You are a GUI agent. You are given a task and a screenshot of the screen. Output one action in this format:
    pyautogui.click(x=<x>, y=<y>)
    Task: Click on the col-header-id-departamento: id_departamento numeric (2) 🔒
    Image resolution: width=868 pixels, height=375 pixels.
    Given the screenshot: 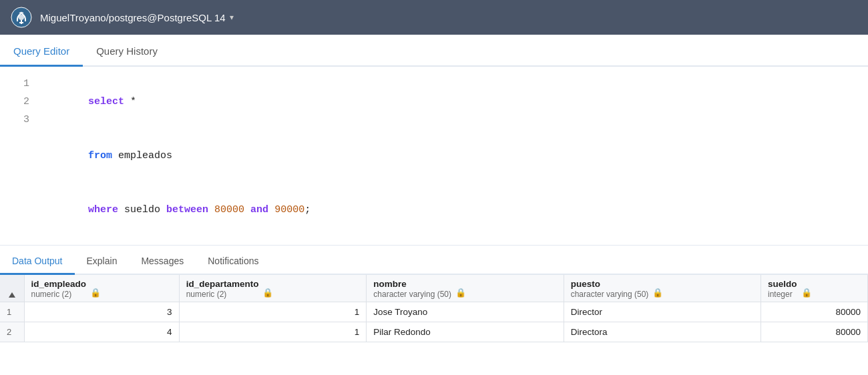 What is the action you would take?
    pyautogui.click(x=272, y=288)
    